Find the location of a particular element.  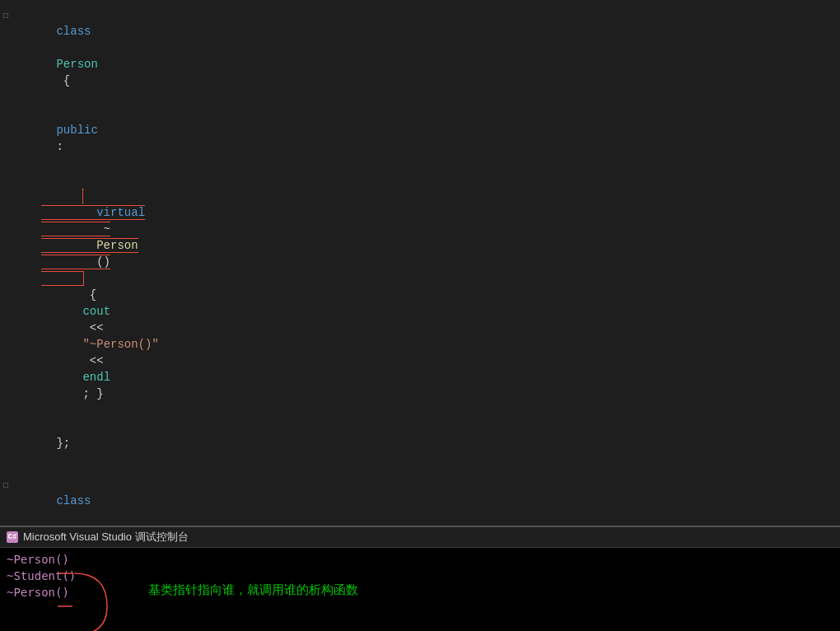

console-title: Microsoft Visual Studio 调试控制台 is located at coordinates (105, 537).